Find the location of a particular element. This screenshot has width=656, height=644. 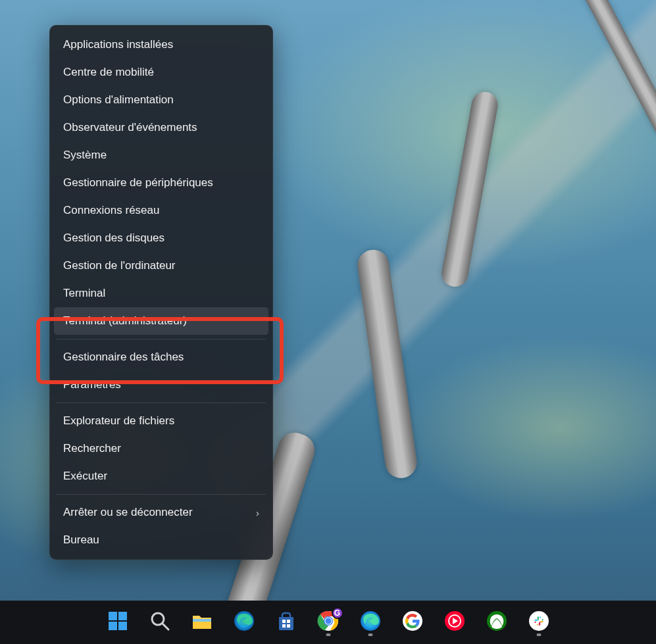

taskbar-youtube-music is located at coordinates (455, 622).